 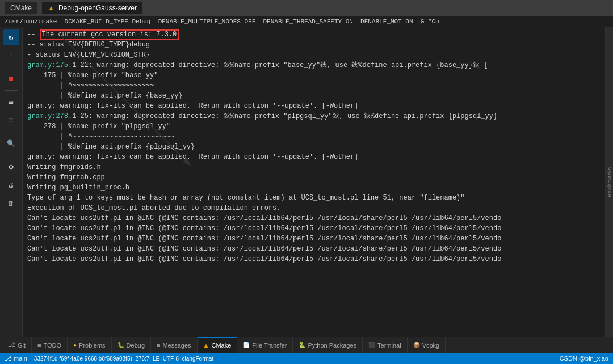 I want to click on vcpkg-icon: 📦, so click(x=417, y=345).